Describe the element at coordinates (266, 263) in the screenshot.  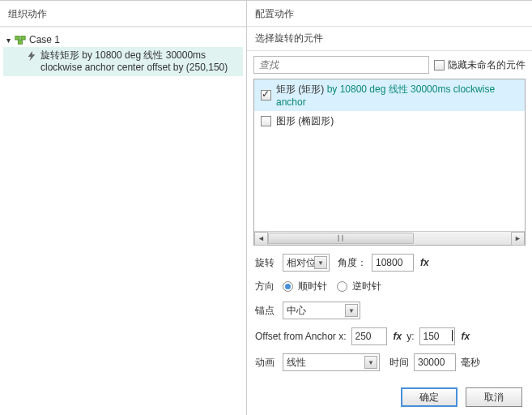
I see `rotate-label: 旋转` at that location.